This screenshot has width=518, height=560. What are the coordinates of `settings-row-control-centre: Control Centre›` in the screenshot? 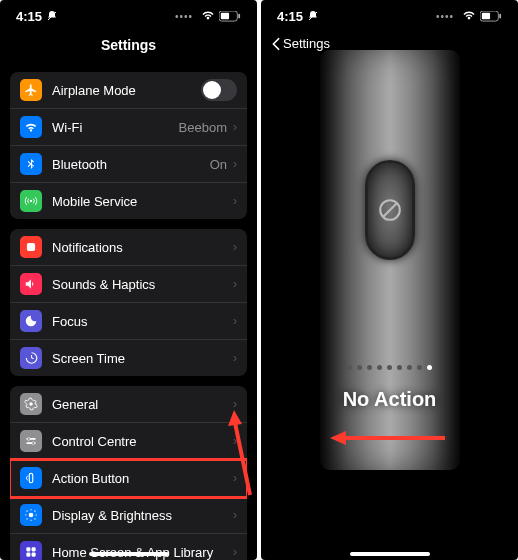 It's located at (128, 442).